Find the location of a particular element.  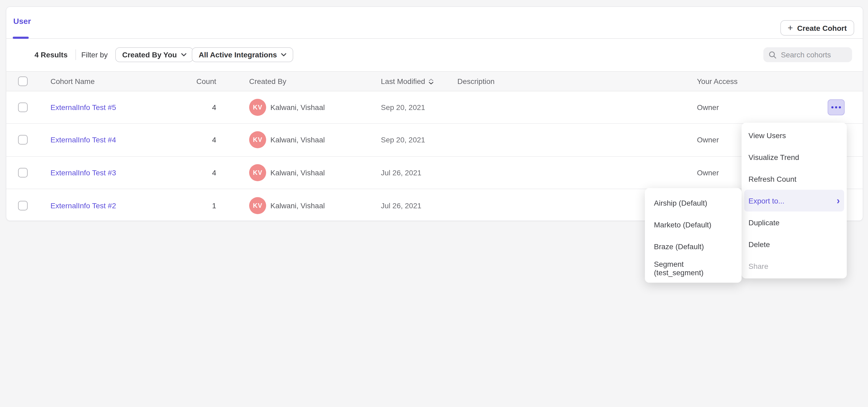

column-header-created-by: Created By is located at coordinates (268, 82).